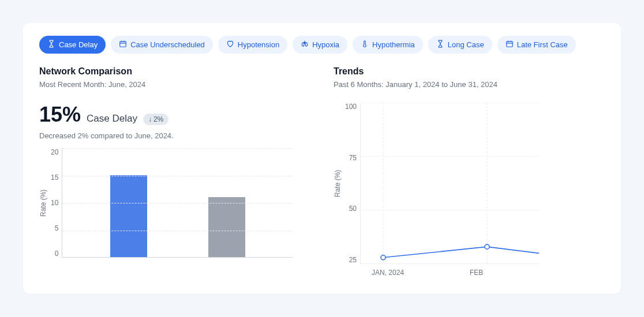 The height and width of the screenshot is (317, 644). What do you see at coordinates (162, 45) in the screenshot?
I see `chip-case-underscheduled: Case Underscheduled` at bounding box center [162, 45].